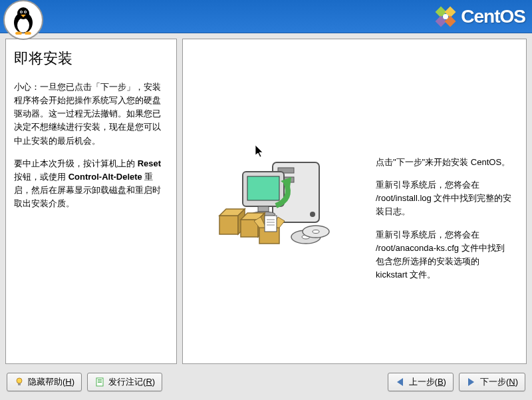 This screenshot has width=532, height=400. What do you see at coordinates (266, 17) in the screenshot?
I see `installer-header: CentOS` at bounding box center [266, 17].